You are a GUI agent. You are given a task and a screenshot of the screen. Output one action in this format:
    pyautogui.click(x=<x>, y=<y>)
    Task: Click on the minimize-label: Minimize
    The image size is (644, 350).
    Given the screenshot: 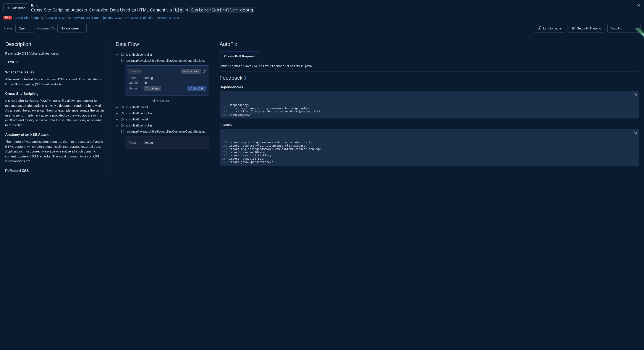 What is the action you would take?
    pyautogui.click(x=18, y=8)
    